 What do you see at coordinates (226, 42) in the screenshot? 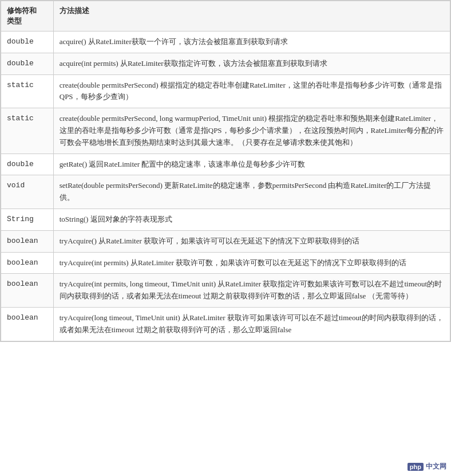
I see `table-row: doubleacquire() 从RateLimiter获取一个许可，该方法会被…` at bounding box center [226, 42].